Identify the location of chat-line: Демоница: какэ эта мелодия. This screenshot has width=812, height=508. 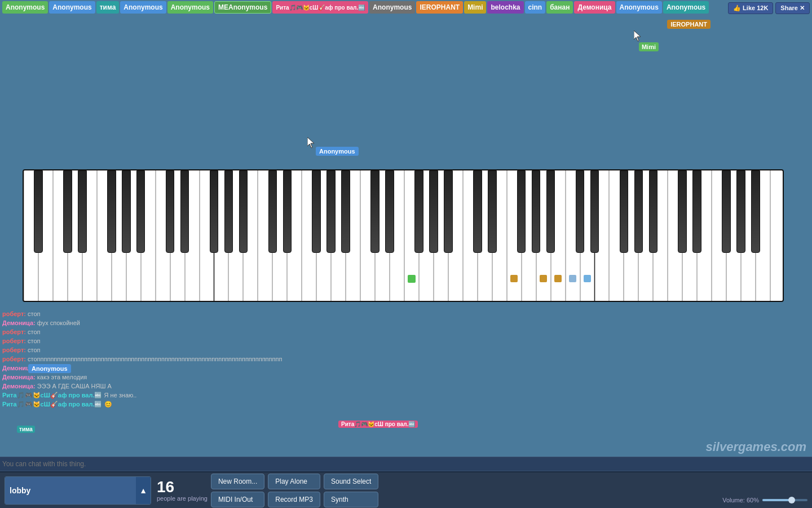
(169, 377).